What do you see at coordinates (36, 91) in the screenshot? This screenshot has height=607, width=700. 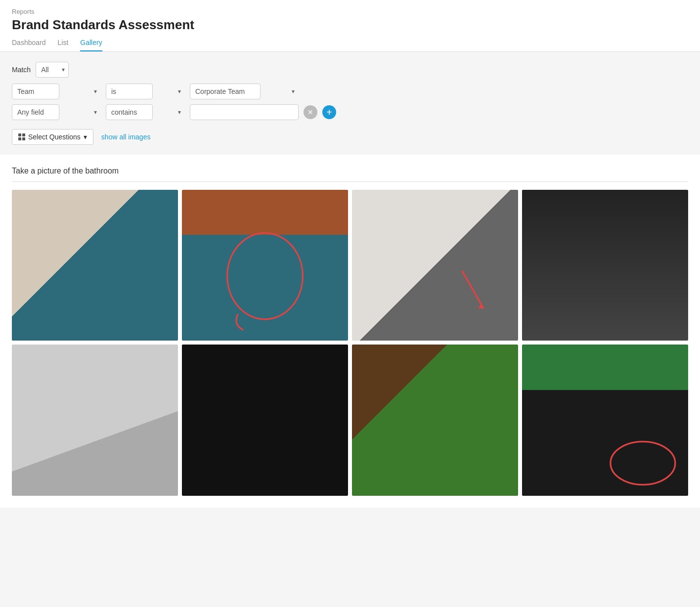 I see `field-select-1: Team Any field` at bounding box center [36, 91].